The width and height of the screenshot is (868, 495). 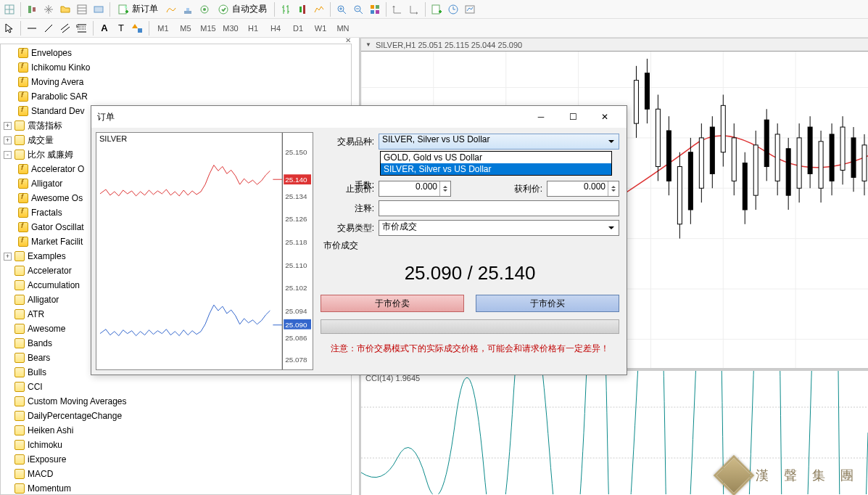 What do you see at coordinates (104, 28) in the screenshot?
I see `text-A-icon: A` at bounding box center [104, 28].